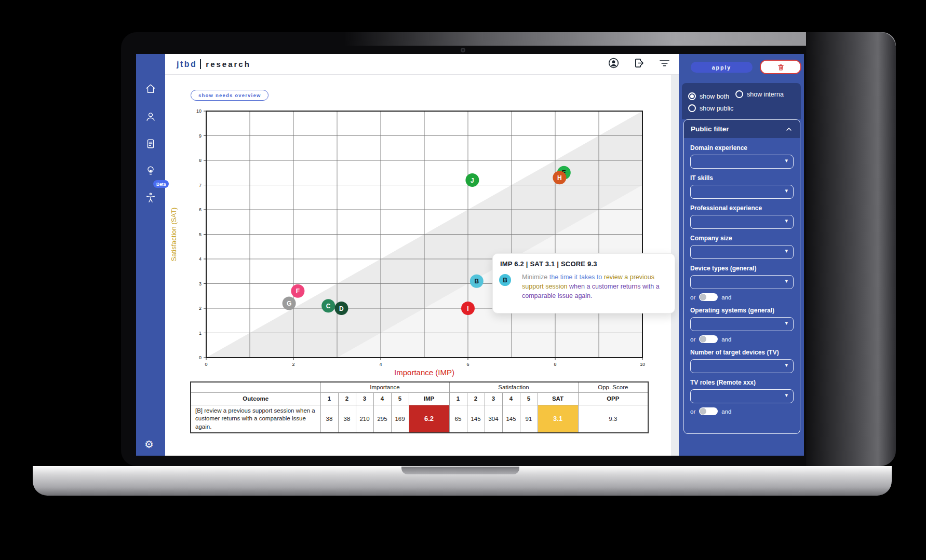 This screenshot has width=926, height=560. Describe the element at coordinates (200, 64) in the screenshot. I see `brand-divider` at that location.